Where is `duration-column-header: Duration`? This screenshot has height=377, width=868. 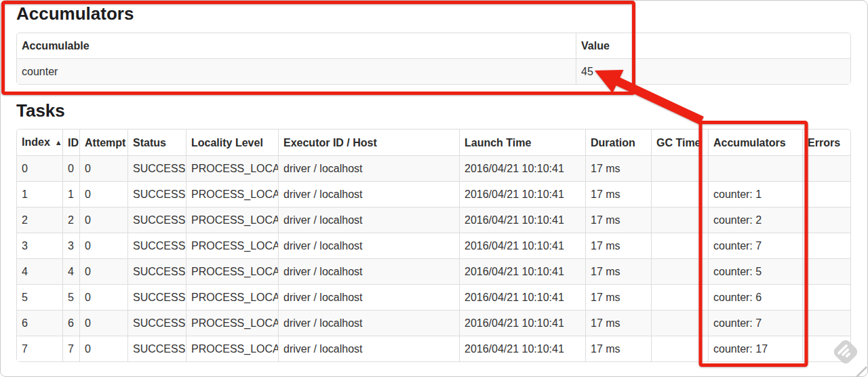
duration-column-header: Duration is located at coordinates (618, 142).